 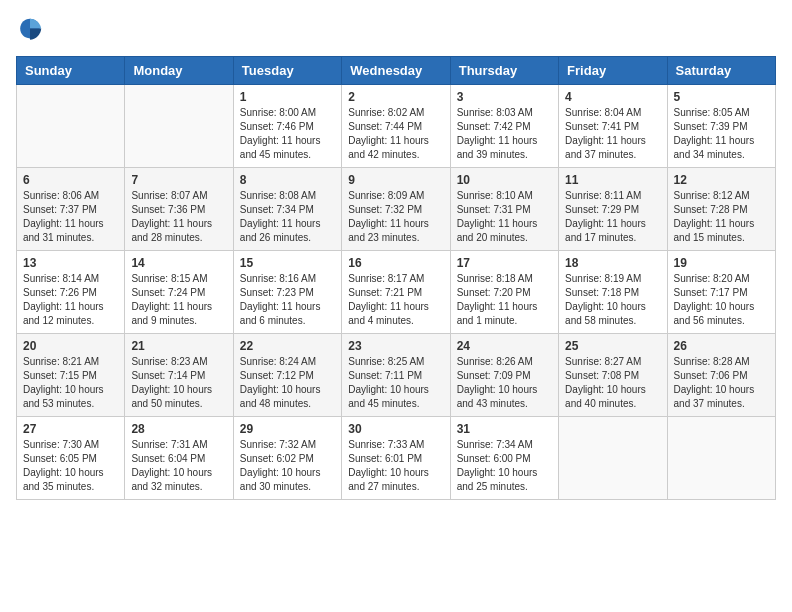 I want to click on table-row: 31Sunrise: 7:34 AMSunset: 6:00 PMDayligh…, so click(x=504, y=458).